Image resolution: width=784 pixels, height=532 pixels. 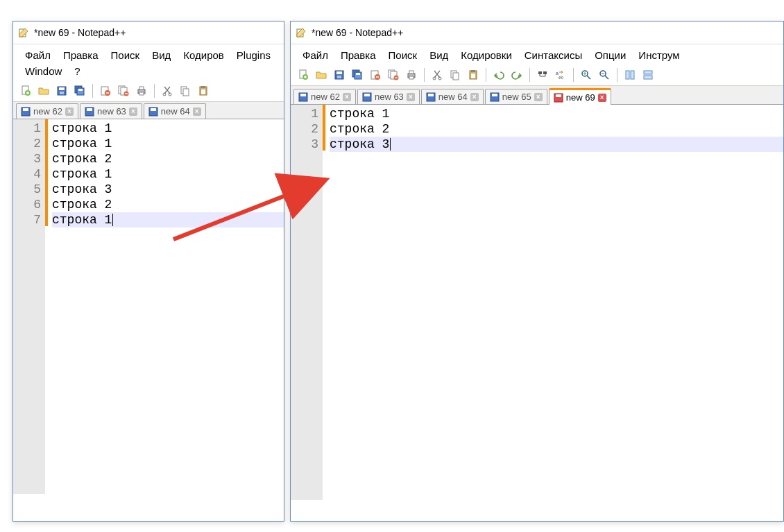 I want to click on sync-h-icon, so click(x=648, y=75).